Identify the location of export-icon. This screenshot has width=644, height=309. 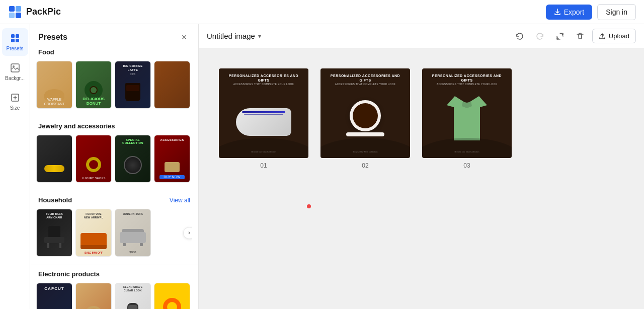
(557, 12).